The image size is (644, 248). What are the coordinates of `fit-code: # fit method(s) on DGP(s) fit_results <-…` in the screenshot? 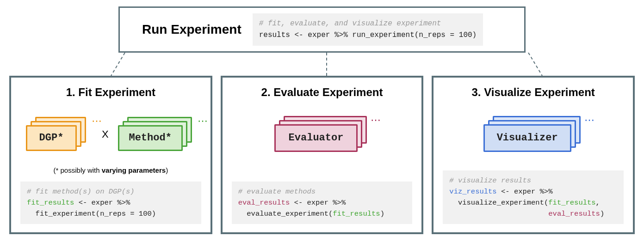 It's located at (111, 203).